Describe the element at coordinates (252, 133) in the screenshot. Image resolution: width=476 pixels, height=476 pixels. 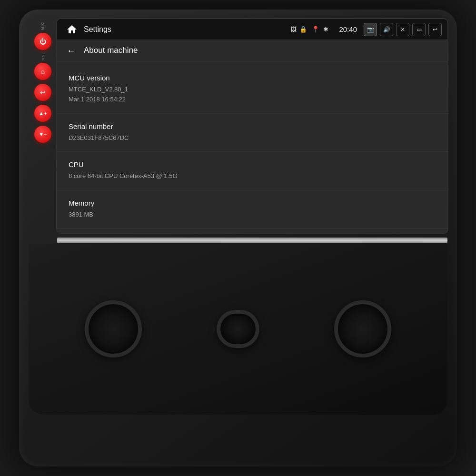
I see `list-item: Serial number D23E031F875C67DC` at that location.